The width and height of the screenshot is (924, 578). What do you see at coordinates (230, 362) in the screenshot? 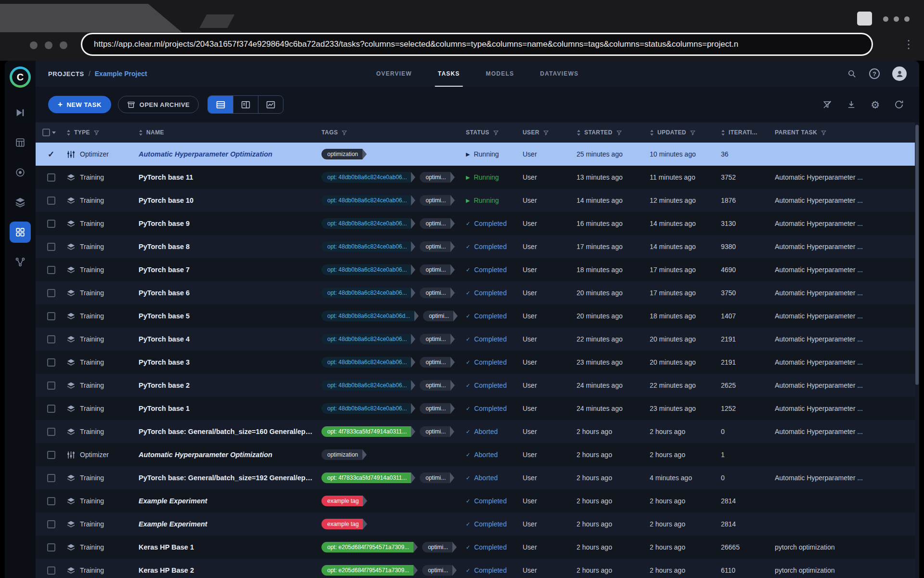
I see `task-name: PyTorch base 3` at bounding box center [230, 362].